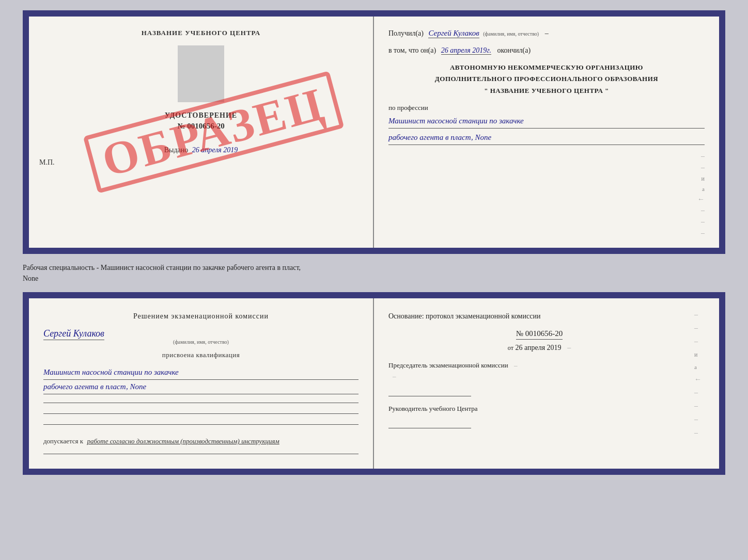 The image size is (748, 560). What do you see at coordinates (201, 441) in the screenshot?
I see `dopuskaetsya-block: допускается к работе согласно должностны…` at bounding box center [201, 441].